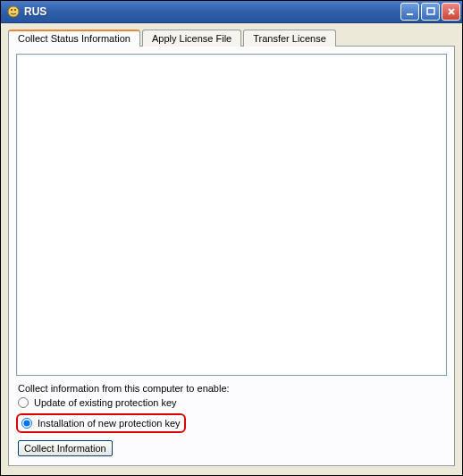  Describe the element at coordinates (27, 423) in the screenshot. I see `radio-install` at that location.